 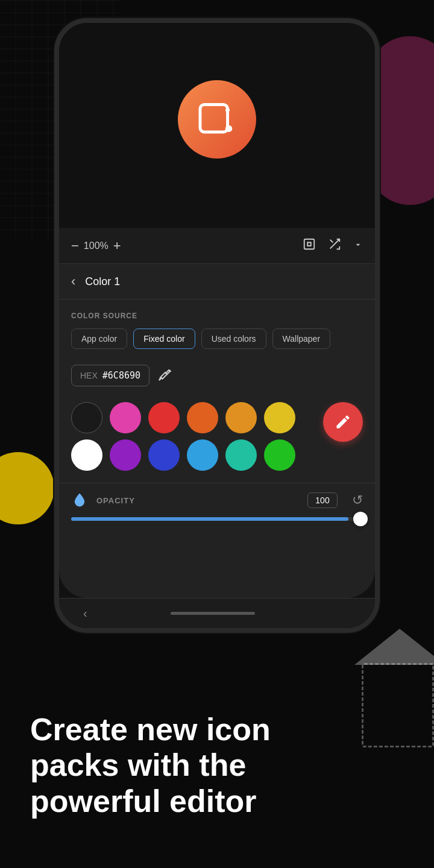 I want to click on app-icon-svg, so click(x=217, y=119).